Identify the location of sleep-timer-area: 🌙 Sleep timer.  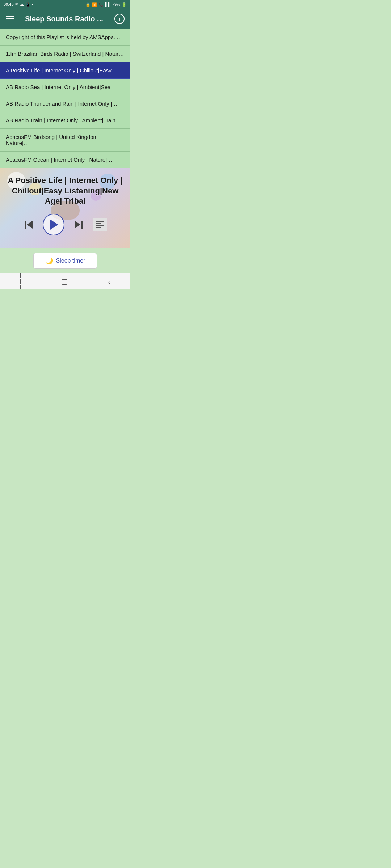
(65, 261).